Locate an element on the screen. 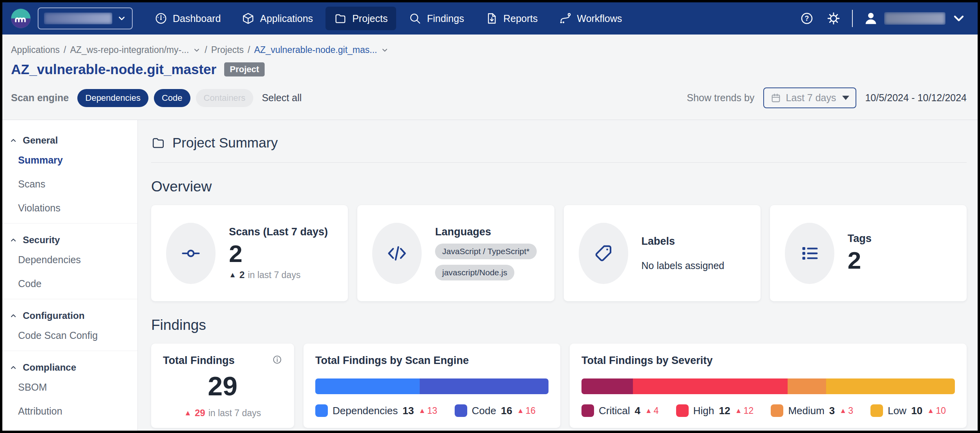 Image resolution: width=980 pixels, height=433 pixels. legend-label: High is located at coordinates (704, 411).